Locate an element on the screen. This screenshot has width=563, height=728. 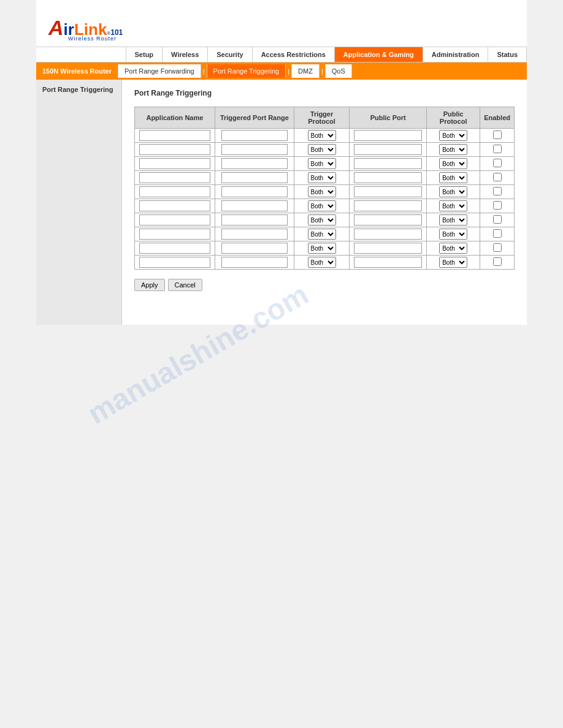
public-protocol-select-7: BothTCPUDP is located at coordinates (453, 220).